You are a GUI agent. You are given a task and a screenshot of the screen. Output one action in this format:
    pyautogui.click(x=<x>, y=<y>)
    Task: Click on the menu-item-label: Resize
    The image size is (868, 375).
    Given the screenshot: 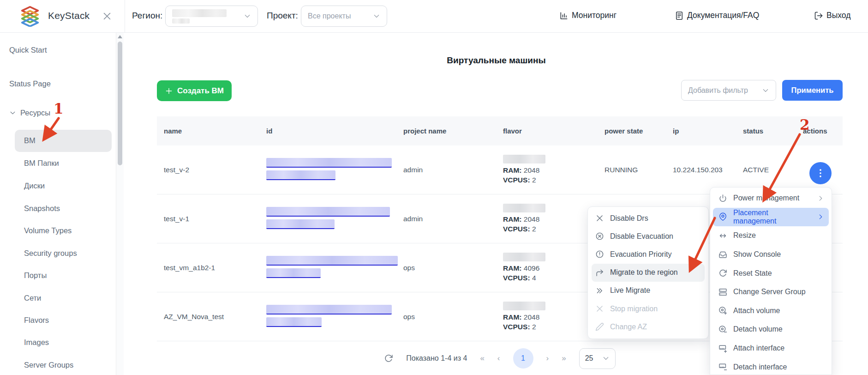 What is the action you would take?
    pyautogui.click(x=745, y=236)
    